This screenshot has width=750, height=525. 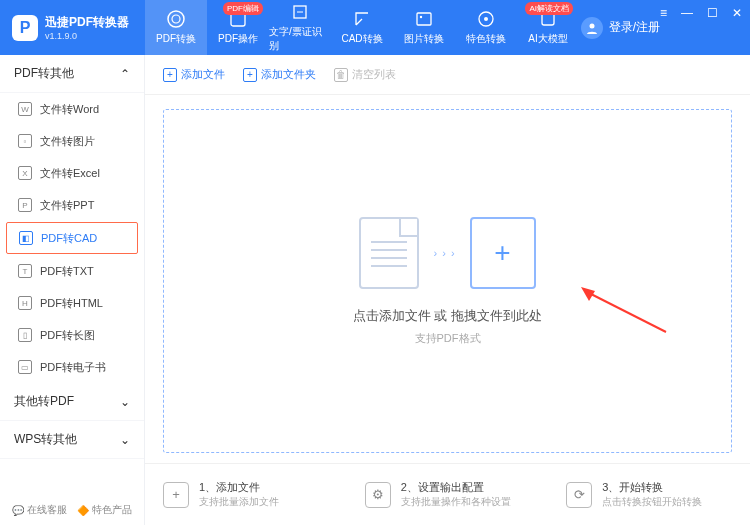 I want to click on logo-area: P 迅捷PDF转换器 v1.1.9.0, so click(x=72, y=28).